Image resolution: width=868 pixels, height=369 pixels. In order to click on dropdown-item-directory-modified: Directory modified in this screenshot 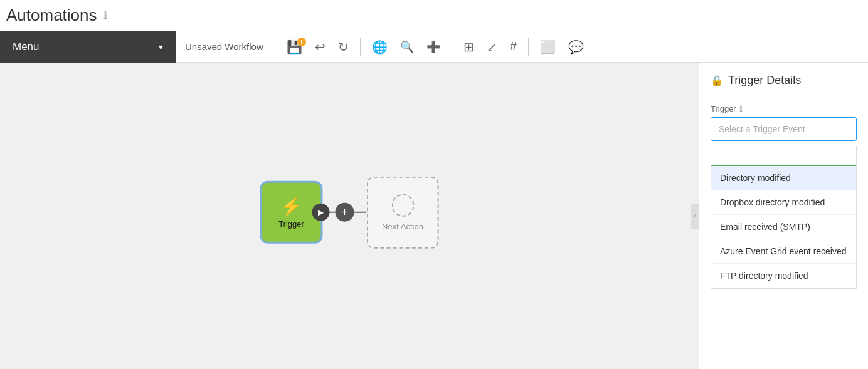, I will do `click(784, 178)`.